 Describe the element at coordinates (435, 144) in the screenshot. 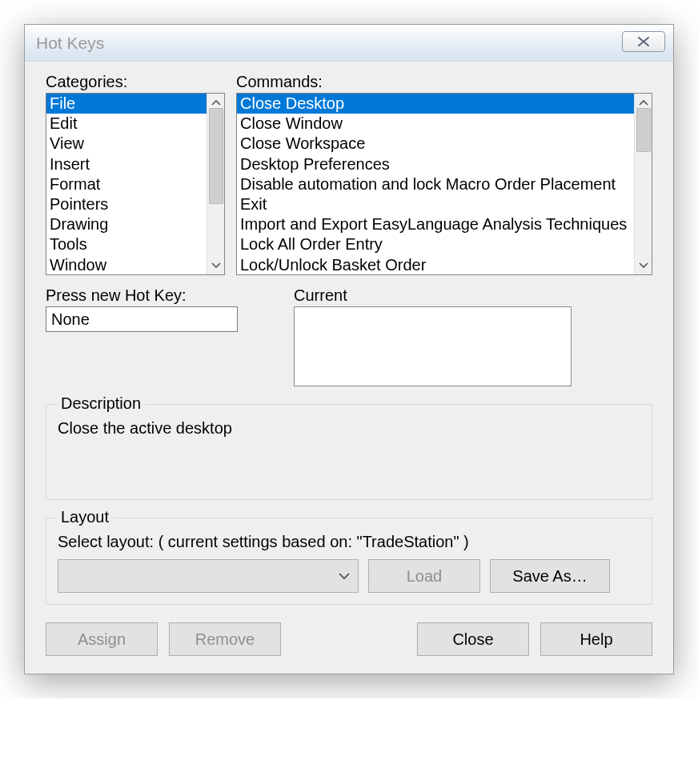

I see `list-item: Close Workspace` at that location.